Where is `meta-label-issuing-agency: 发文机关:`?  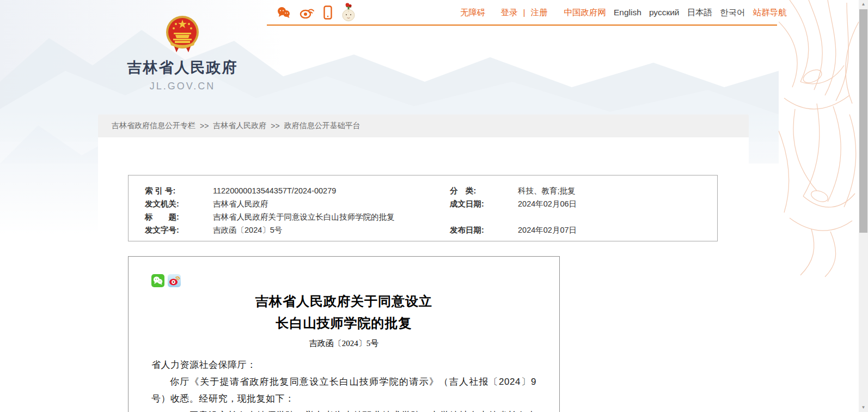
meta-label-issuing-agency: 发文机关: is located at coordinates (179, 204).